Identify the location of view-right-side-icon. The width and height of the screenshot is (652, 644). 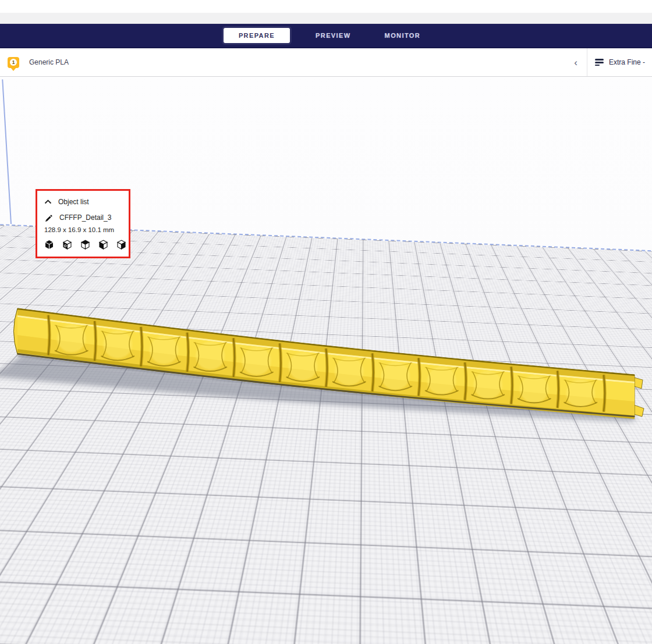
(121, 244).